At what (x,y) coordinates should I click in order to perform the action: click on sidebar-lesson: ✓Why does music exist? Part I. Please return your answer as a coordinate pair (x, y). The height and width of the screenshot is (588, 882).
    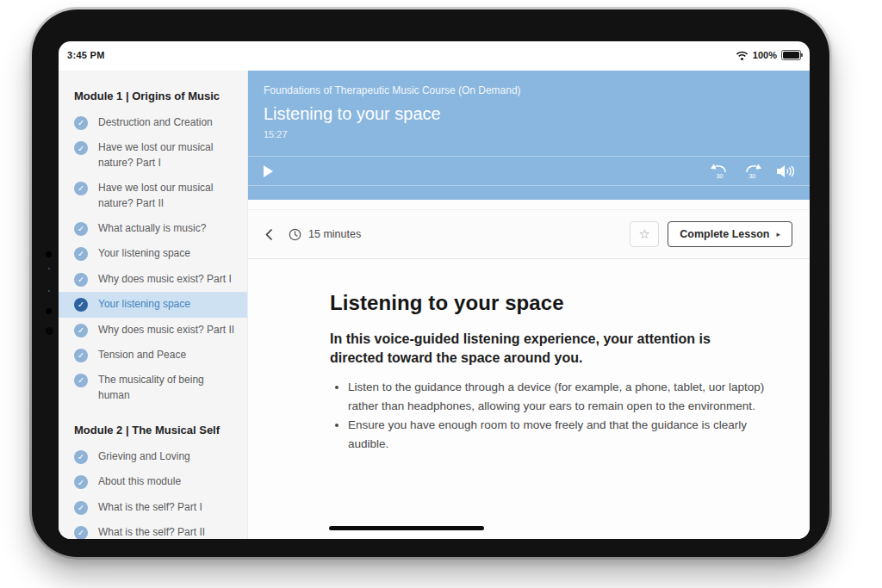
    Looking at the image, I should click on (153, 279).